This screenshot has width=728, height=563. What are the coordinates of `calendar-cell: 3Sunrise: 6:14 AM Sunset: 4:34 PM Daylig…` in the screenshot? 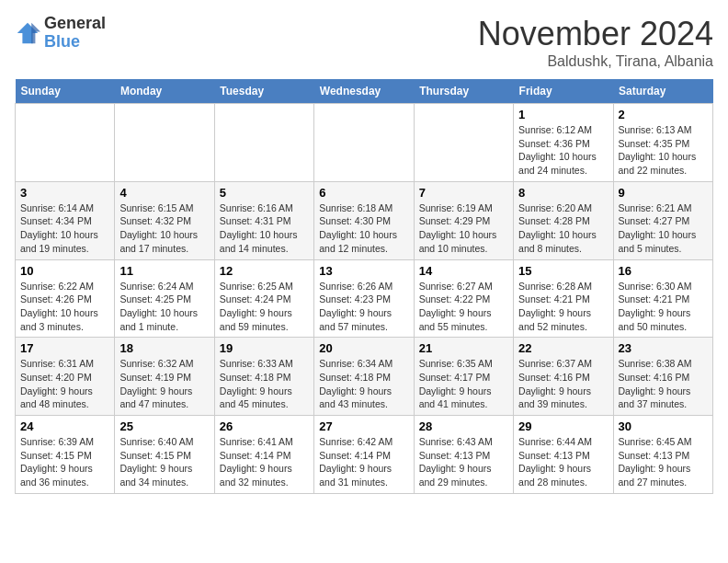 It's located at (65, 221).